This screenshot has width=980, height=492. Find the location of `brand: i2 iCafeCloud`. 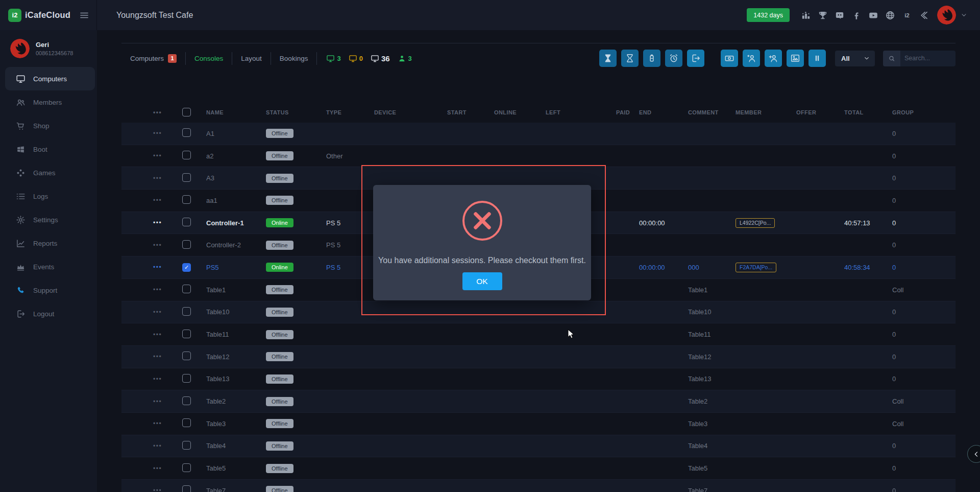

brand: i2 iCafeCloud is located at coordinates (48, 15).